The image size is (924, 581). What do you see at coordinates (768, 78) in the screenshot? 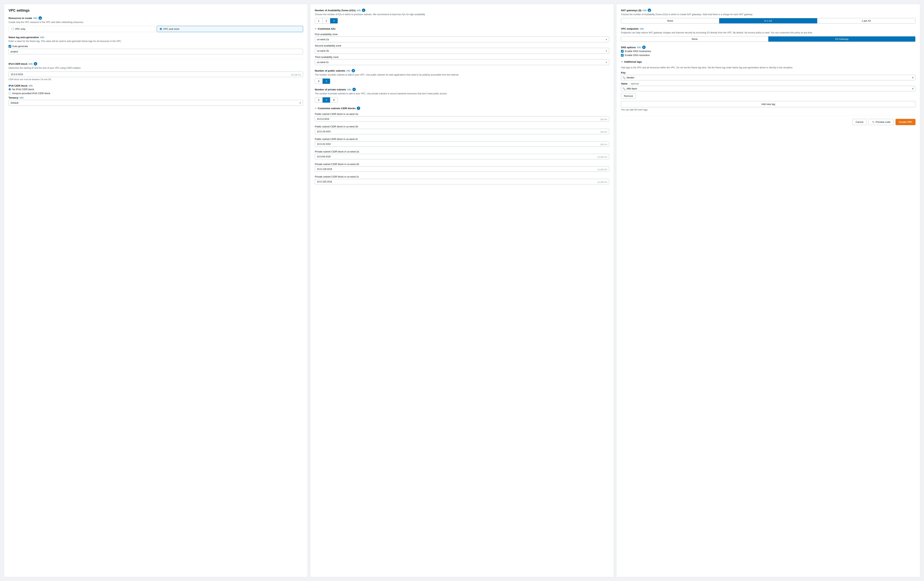
I see `key-input: Vendor` at bounding box center [768, 78].